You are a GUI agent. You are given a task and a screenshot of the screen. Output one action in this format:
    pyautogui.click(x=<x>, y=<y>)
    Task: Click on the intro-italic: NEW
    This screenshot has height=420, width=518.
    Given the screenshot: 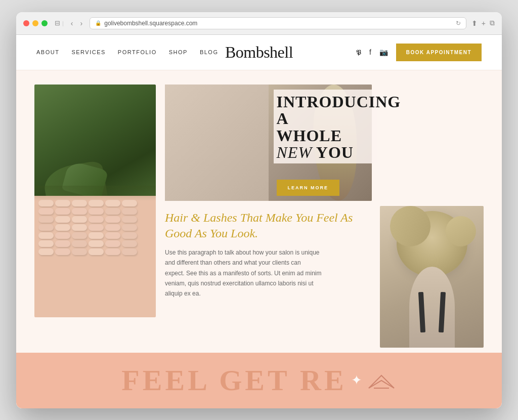 What is the action you would take?
    pyautogui.click(x=294, y=152)
    